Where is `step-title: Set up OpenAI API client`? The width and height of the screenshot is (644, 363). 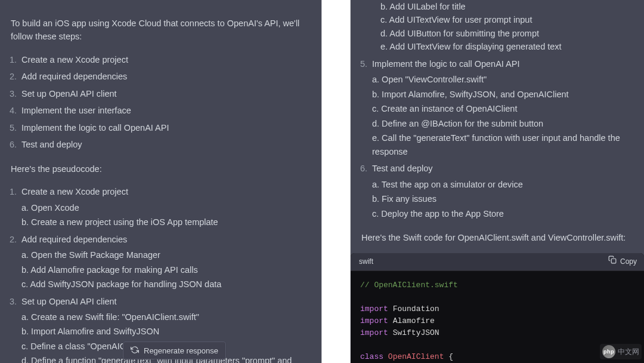
step-title: Set up OpenAI API client is located at coordinates (69, 302).